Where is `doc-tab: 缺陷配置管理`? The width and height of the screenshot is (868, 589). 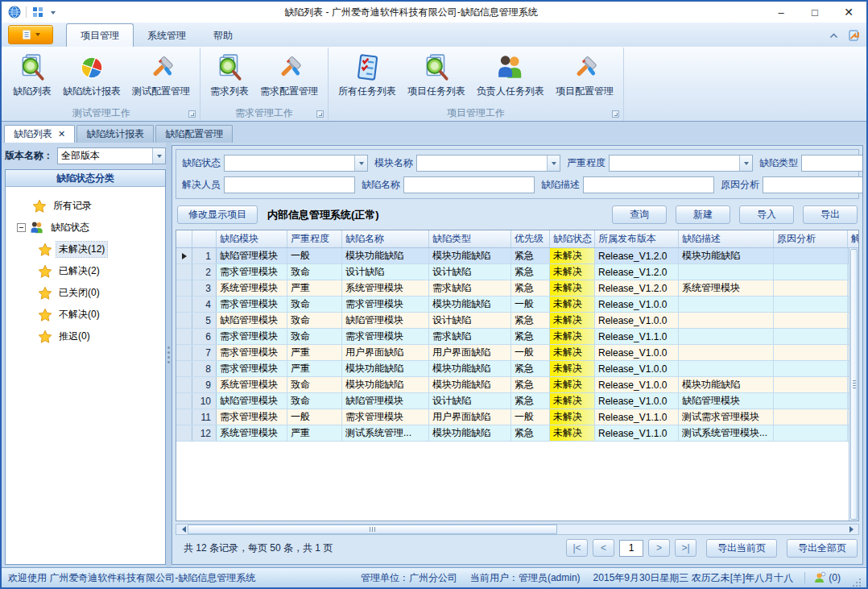 doc-tab: 缺陷配置管理 is located at coordinates (194, 134).